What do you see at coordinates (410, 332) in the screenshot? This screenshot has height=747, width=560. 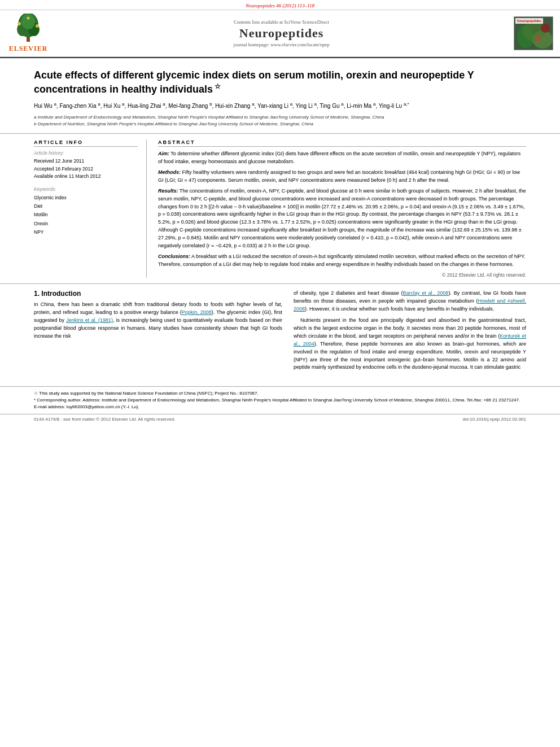 I see `body-right-column: of obesity, type 2 diabetes and heart di…` at bounding box center [410, 332].